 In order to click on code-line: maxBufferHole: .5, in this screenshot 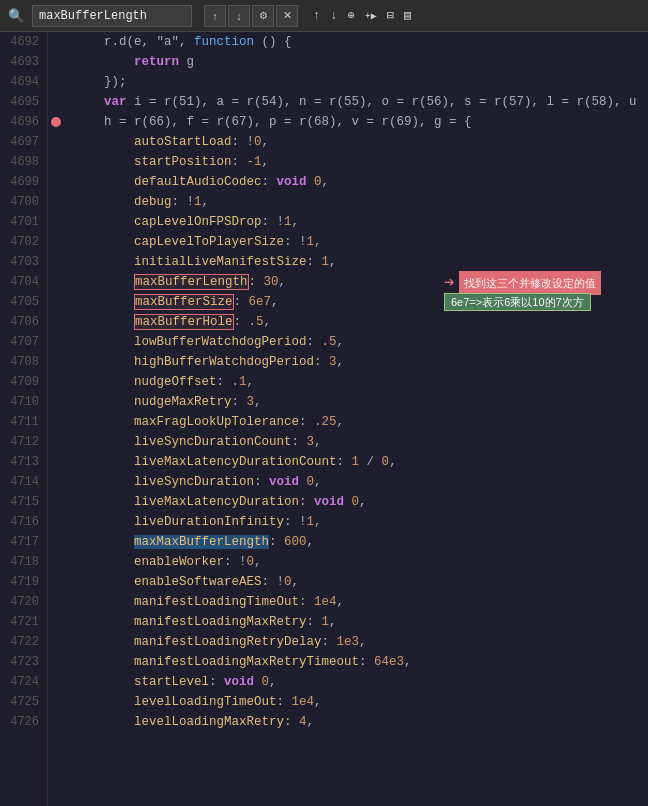, I will do `click(361, 322)`.